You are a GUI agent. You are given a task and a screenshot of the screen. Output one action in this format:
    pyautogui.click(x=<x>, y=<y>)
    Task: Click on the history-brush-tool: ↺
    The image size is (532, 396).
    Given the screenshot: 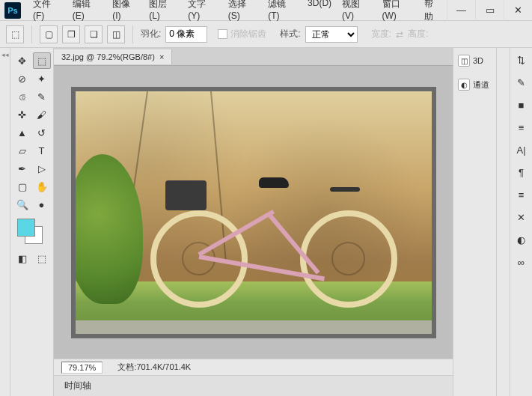 What is the action you would take?
    pyautogui.click(x=42, y=132)
    